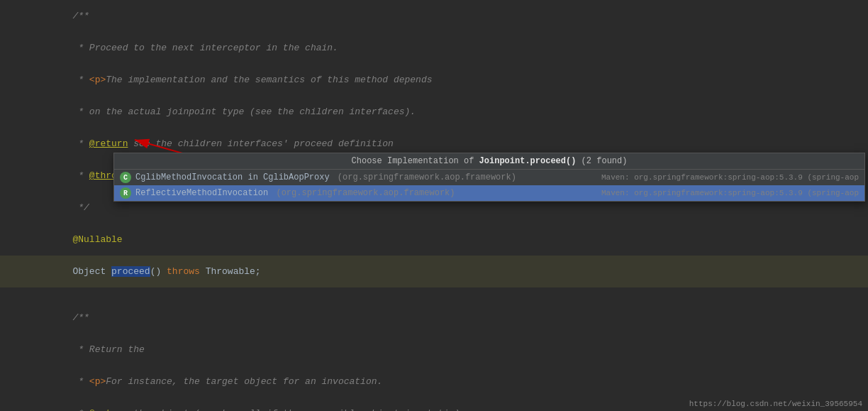 The width and height of the screenshot is (868, 411). I want to click on comment-text-5a: *, so click(81, 143).